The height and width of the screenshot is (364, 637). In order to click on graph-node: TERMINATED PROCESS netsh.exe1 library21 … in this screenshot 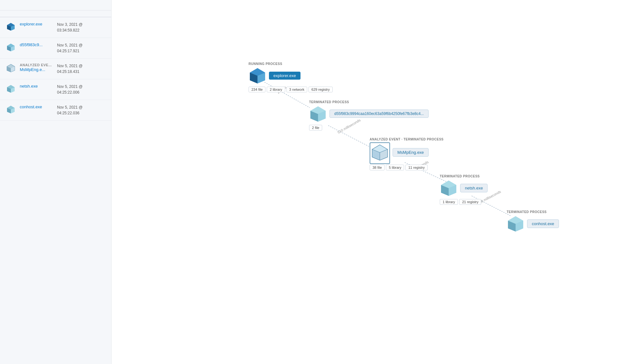, I will do `click(464, 190)`.